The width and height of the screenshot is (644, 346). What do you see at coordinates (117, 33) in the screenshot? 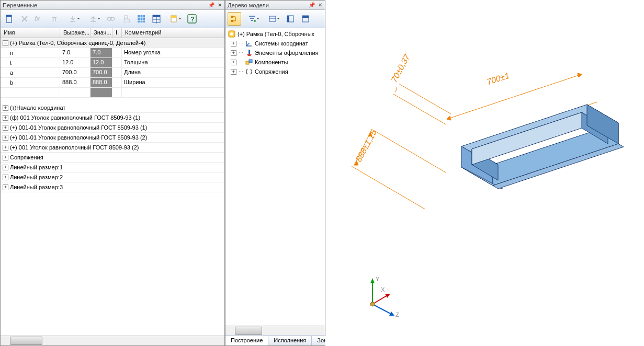
I see `col-i: I.` at bounding box center [117, 33].